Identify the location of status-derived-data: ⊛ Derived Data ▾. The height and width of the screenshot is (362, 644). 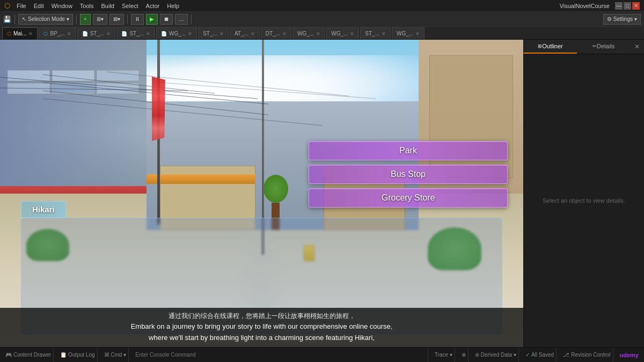
(496, 355).